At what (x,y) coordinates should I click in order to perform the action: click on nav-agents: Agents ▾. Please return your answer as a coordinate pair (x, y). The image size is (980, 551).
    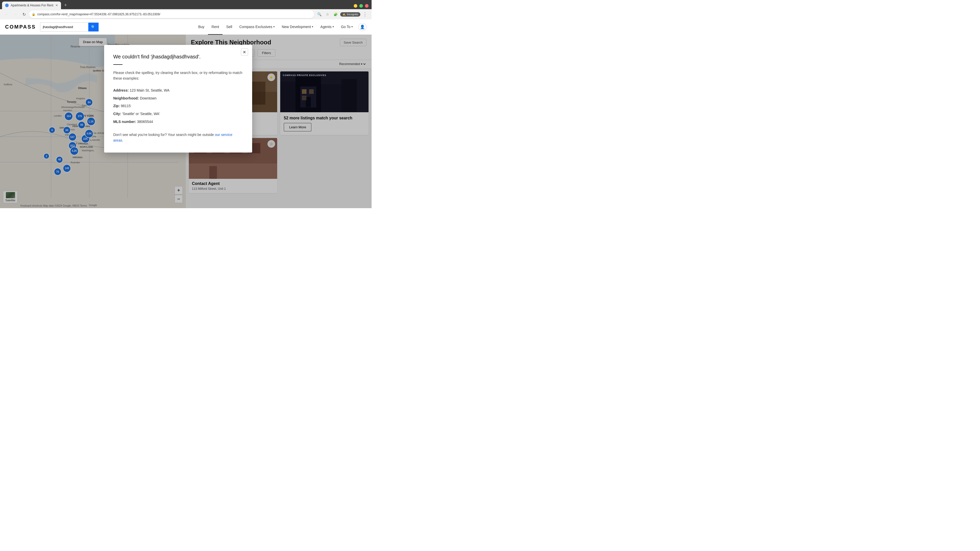
    Looking at the image, I should click on (327, 27).